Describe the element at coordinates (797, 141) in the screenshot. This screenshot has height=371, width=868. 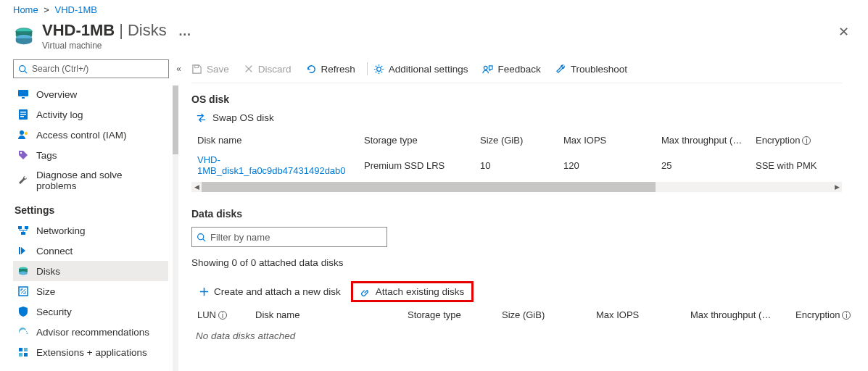
I see `col-encryption: Encryptioni` at that location.